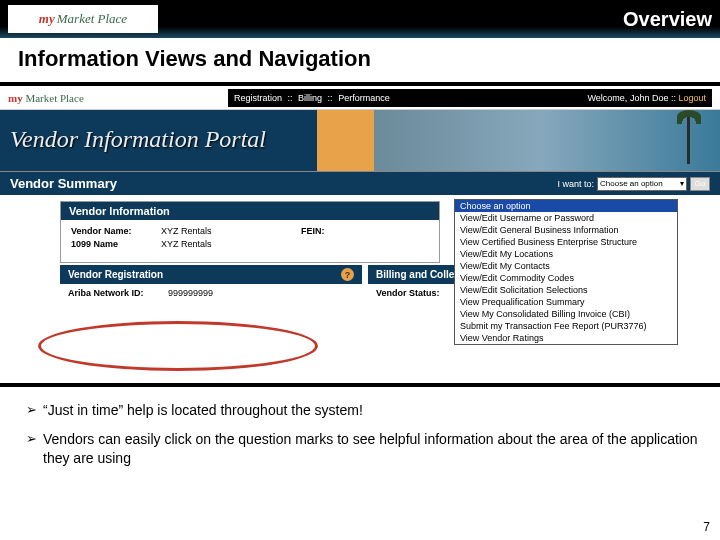  Describe the element at coordinates (116, 244) in the screenshot. I see `name1099-label: 1099 Name` at that location.